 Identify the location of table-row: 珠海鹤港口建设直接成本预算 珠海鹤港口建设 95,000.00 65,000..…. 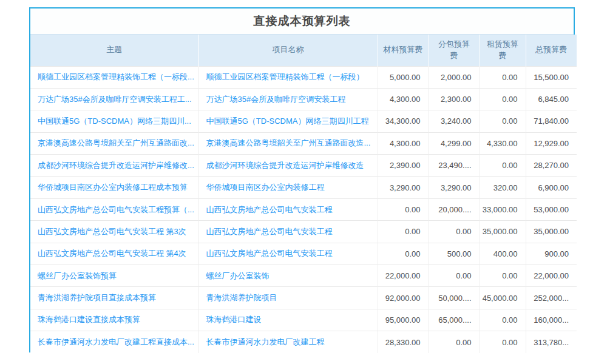
(304, 320).